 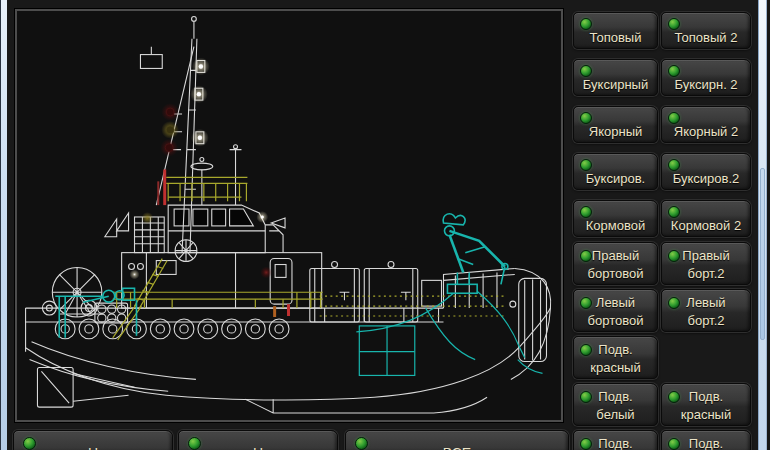 What do you see at coordinates (616, 38) in the screenshot?
I see `button-label: Топовый` at bounding box center [616, 38].